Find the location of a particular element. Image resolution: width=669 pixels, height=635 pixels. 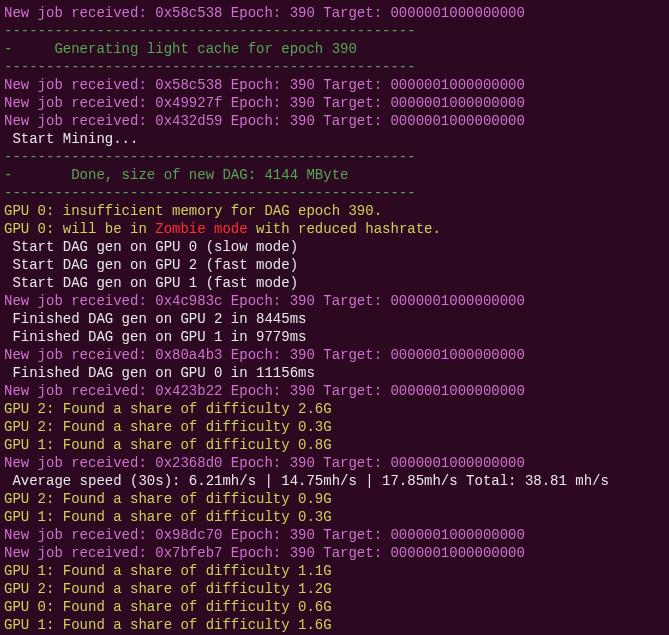

log-line: - Done, size of new DAG: 4144 MByte is located at coordinates (334, 175).